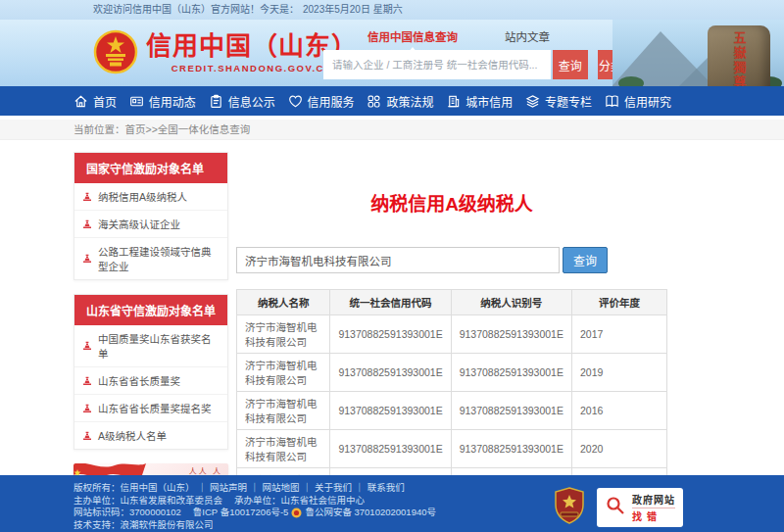 Image resolution: width=784 pixels, height=532 pixels. What do you see at coordinates (135, 129) in the screenshot?
I see `breadcrumb-home-link: 首页` at bounding box center [135, 129].